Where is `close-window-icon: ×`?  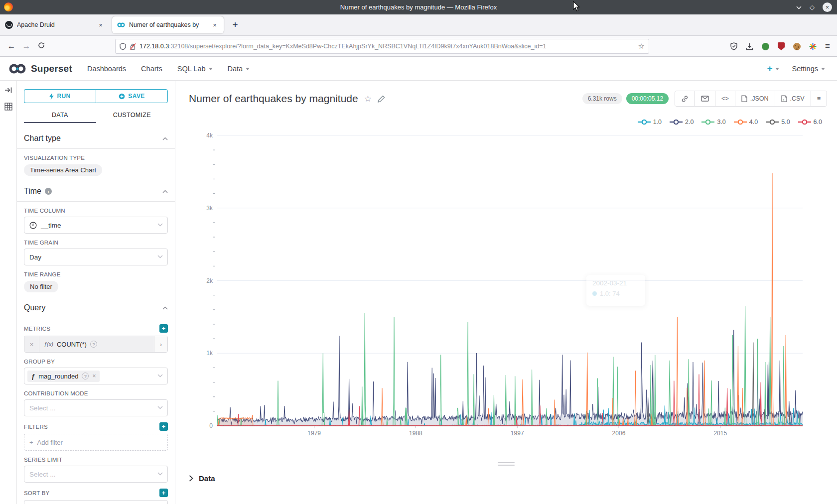
close-window-icon: × is located at coordinates (827, 7).